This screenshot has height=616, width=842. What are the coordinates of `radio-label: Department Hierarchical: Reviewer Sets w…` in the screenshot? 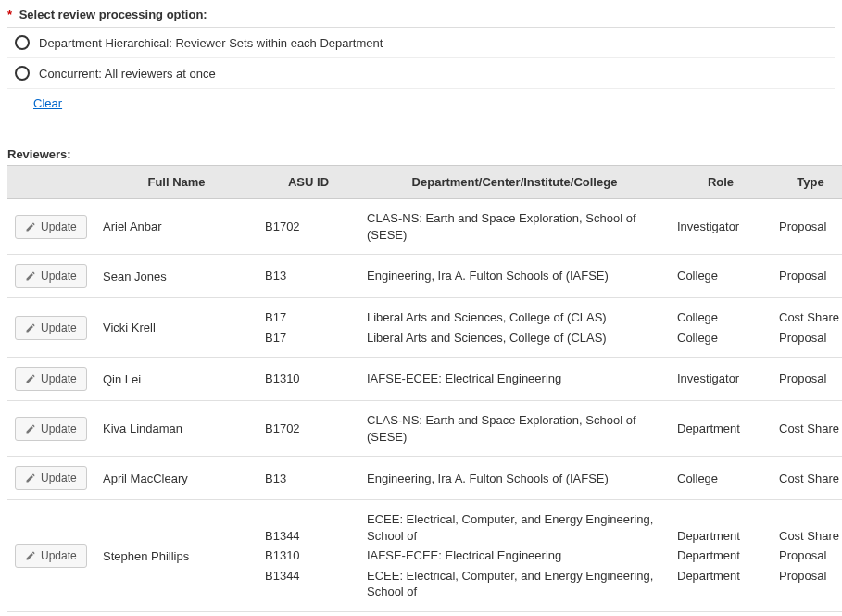 It's located at (211, 43).